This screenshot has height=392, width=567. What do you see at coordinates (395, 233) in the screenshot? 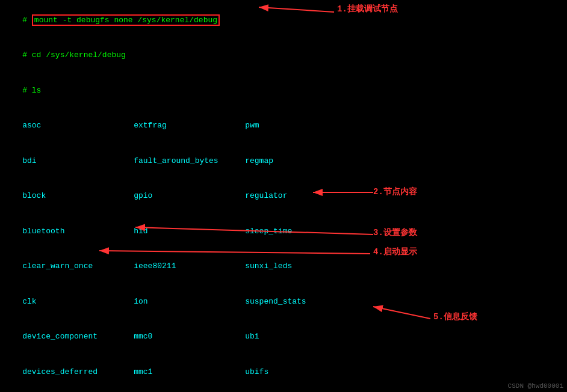
I see `annotation-3: 3.设置参数` at bounding box center [395, 233].